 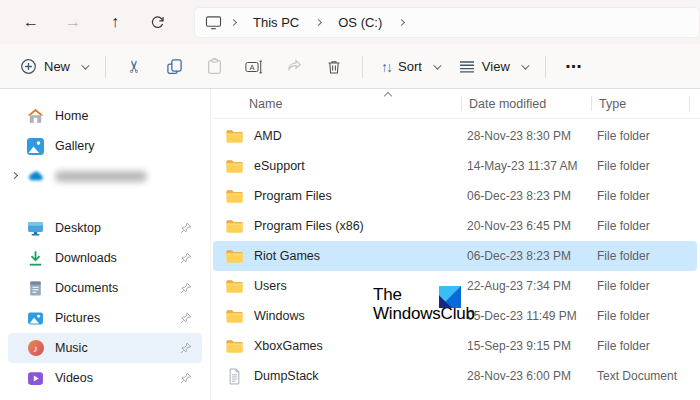 What do you see at coordinates (524, 286) in the screenshot?
I see `date-modified-cell: 22-Aug-23 7:34 PM` at bounding box center [524, 286].